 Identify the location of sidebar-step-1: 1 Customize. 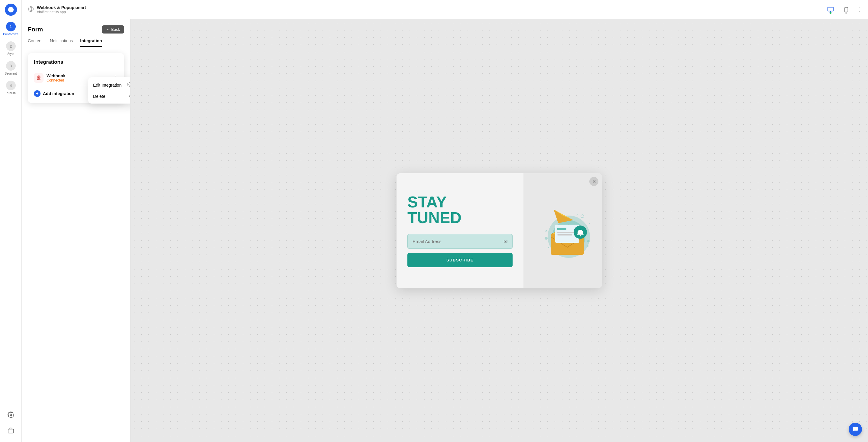
(11, 29).